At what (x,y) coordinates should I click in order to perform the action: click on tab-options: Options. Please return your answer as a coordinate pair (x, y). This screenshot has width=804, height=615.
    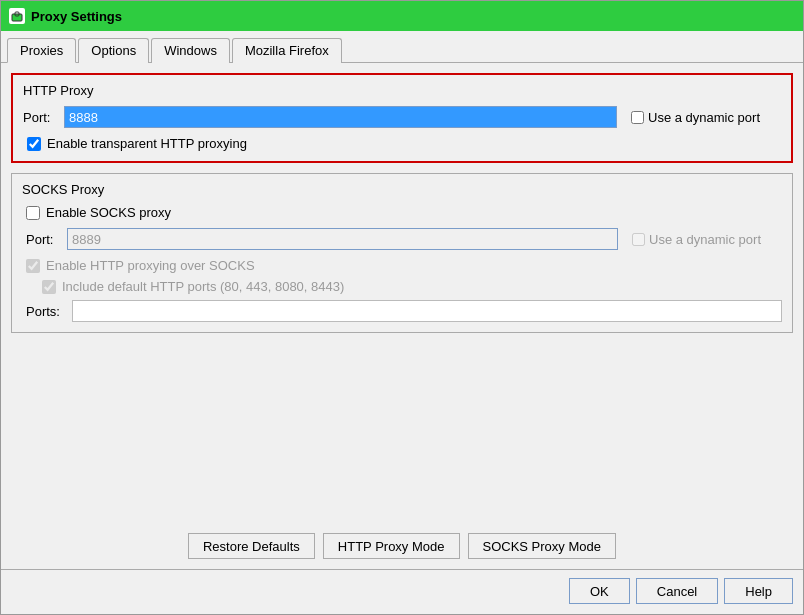
    Looking at the image, I should click on (114, 50).